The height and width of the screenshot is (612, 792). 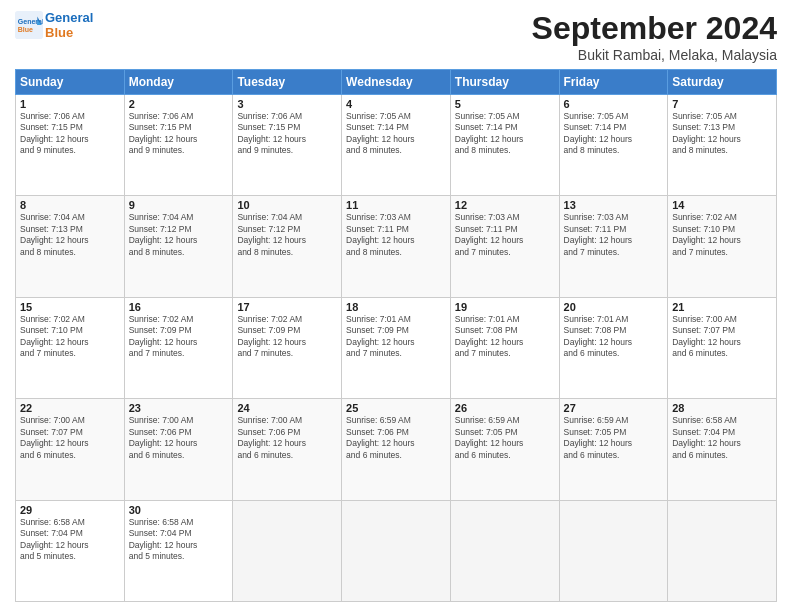 I want to click on svg-text: Blue, so click(x=26, y=30).